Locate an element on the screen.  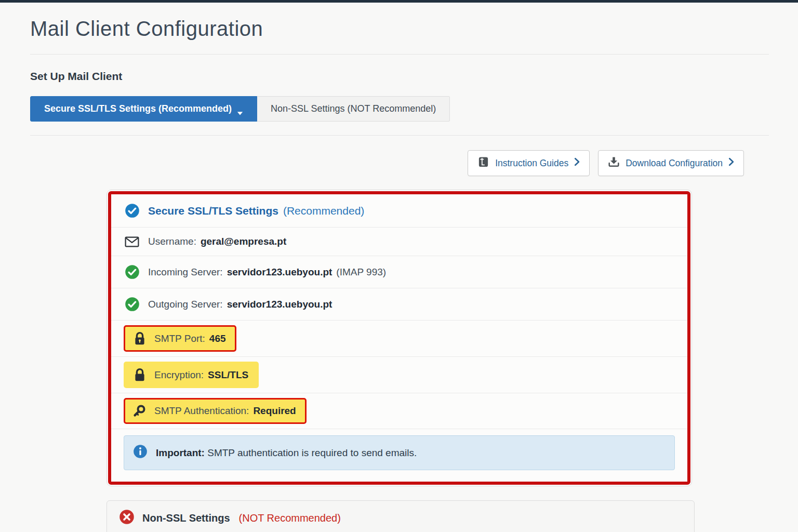
secure-panel-title: Secure SSL/TLS Settings is located at coordinates (213, 211).